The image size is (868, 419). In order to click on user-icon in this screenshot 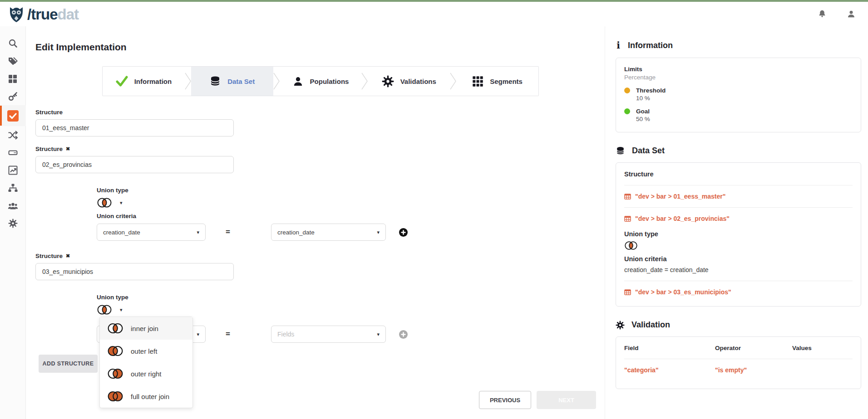, I will do `click(851, 14)`.